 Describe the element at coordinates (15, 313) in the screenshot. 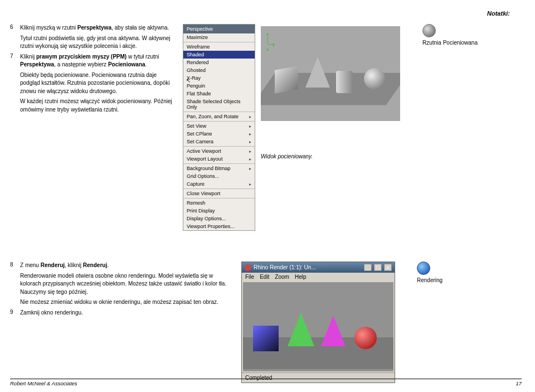

I see `step-num: 9` at that location.